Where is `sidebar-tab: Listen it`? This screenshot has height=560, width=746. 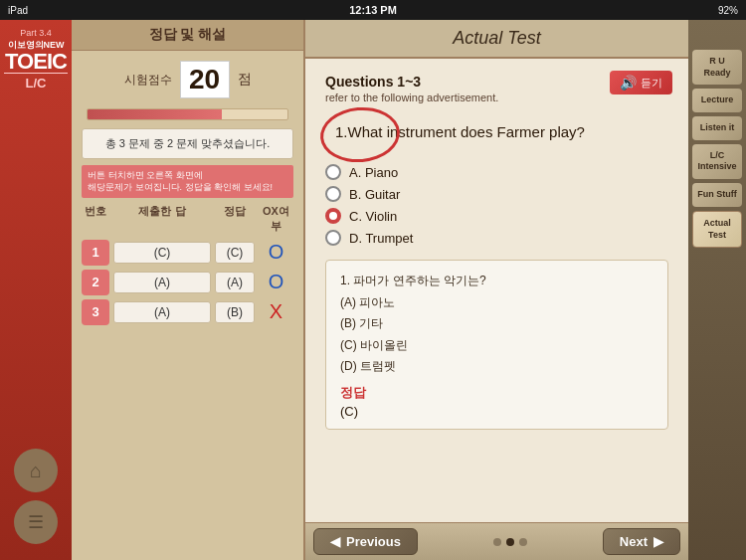 sidebar-tab: Listen it is located at coordinates (717, 128).